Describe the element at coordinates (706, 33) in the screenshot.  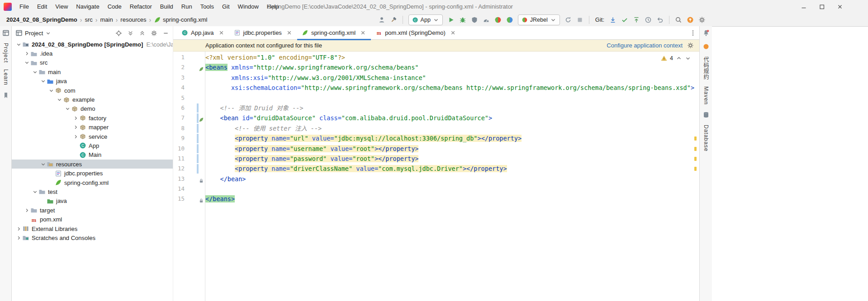
I see `notifications-icon` at that location.